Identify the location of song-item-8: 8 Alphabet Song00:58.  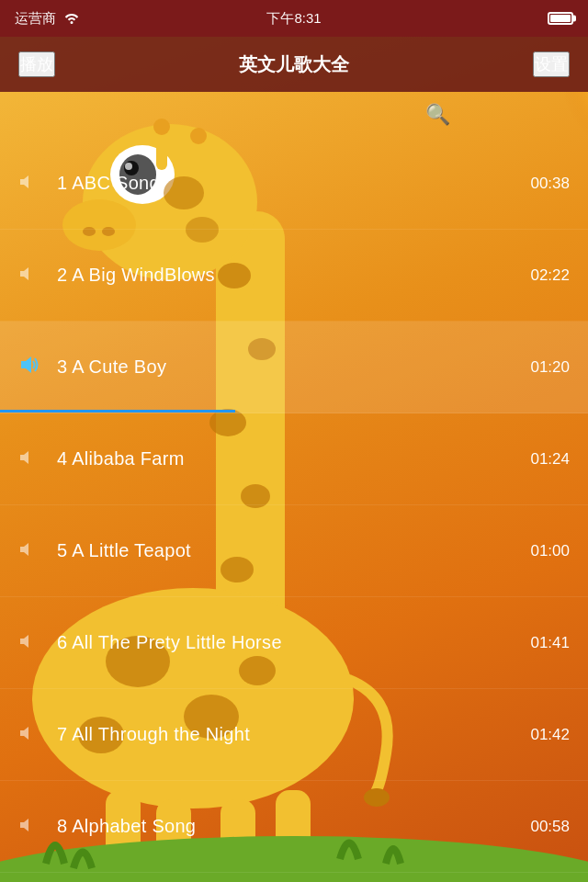
(294, 827).